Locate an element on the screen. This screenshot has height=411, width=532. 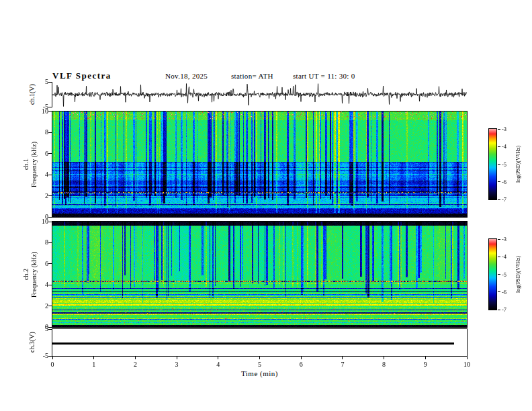
ch2-spectrogram-channel-label: ch.2 is located at coordinates (26, 274).